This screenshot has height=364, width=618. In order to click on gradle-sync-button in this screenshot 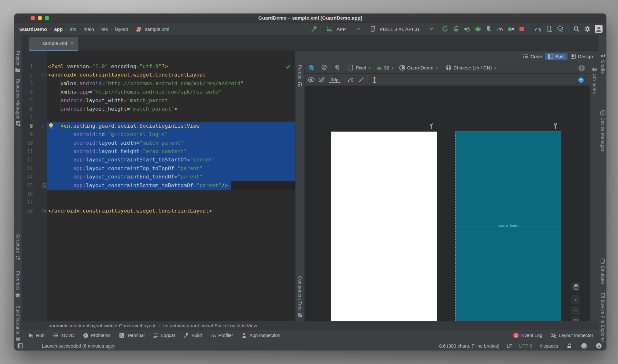, I will do `click(538, 29)`.